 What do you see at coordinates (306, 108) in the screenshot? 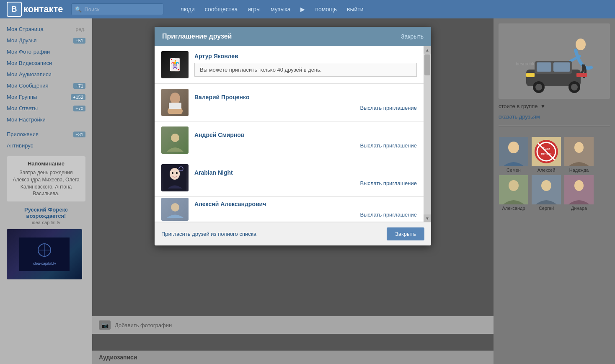
I see `invite-btn-valeriy: Выслать приглашение` at bounding box center [306, 108].